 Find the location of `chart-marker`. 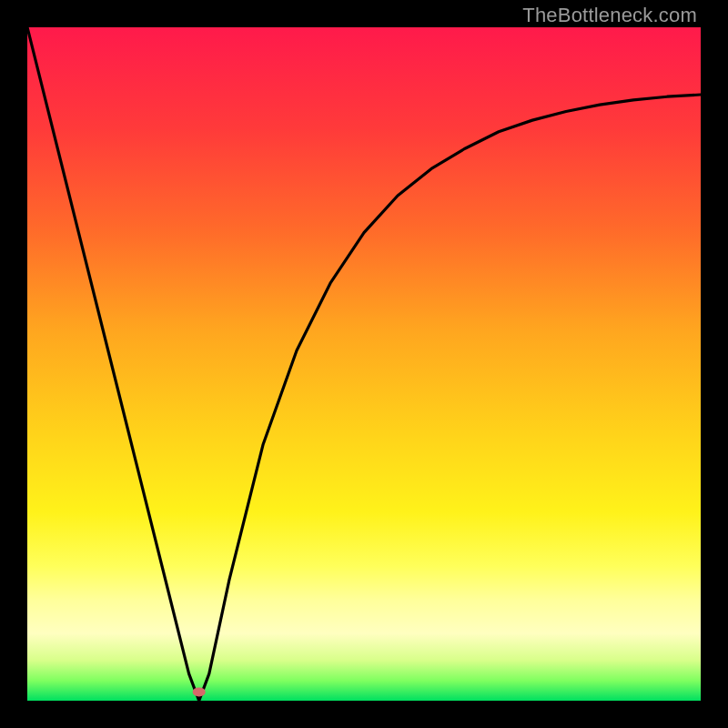

chart-marker is located at coordinates (199, 692).